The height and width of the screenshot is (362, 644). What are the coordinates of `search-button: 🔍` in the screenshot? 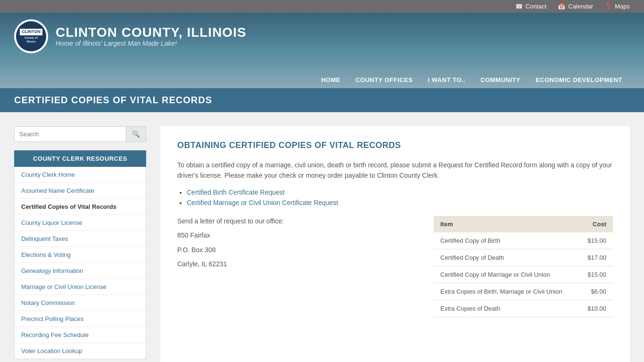 It's located at (136, 134).